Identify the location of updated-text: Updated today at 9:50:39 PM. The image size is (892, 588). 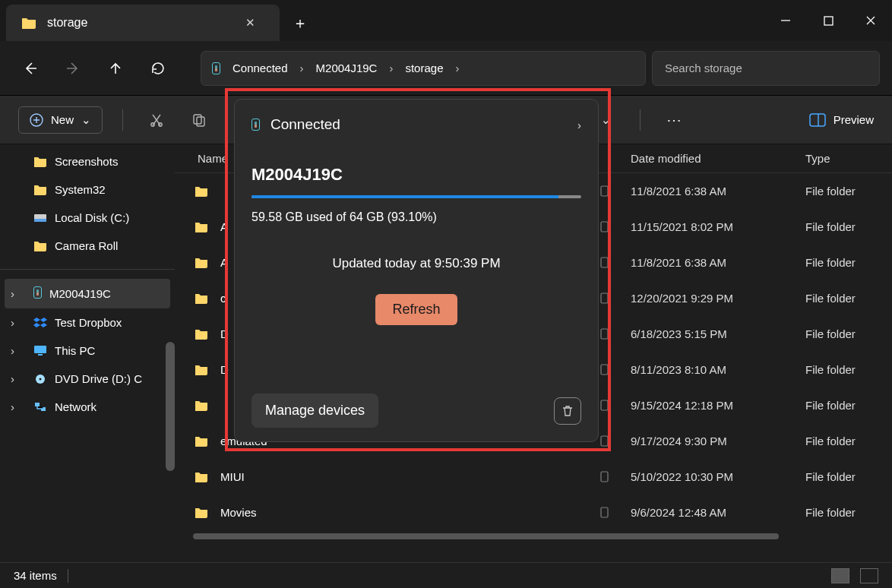
(416, 264).